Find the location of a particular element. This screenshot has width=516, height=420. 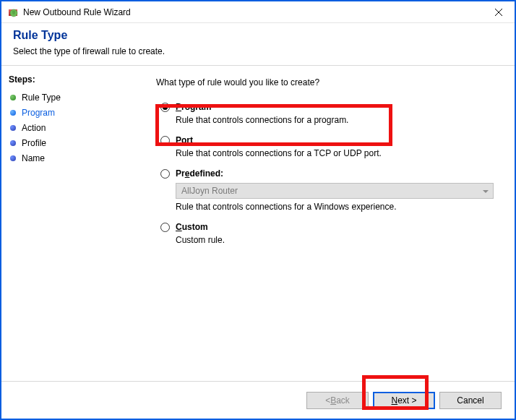

close-button is located at coordinates (499, 12).